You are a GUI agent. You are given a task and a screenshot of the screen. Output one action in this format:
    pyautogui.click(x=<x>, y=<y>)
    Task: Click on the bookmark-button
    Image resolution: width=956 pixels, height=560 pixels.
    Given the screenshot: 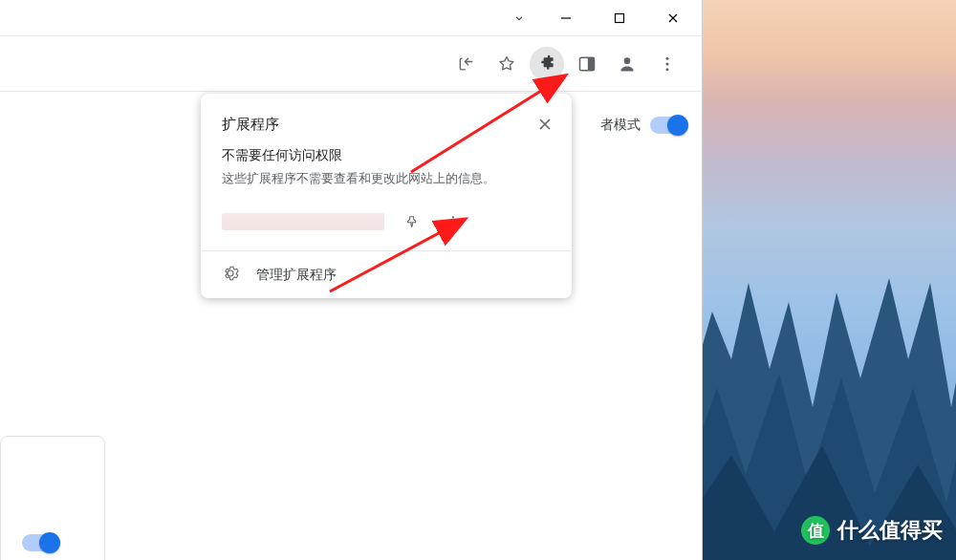 What is the action you would take?
    pyautogui.click(x=507, y=64)
    